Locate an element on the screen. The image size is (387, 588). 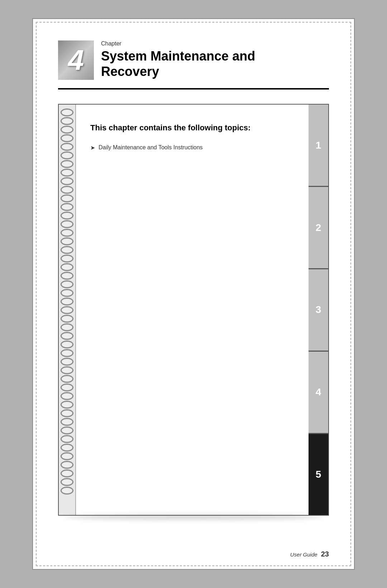
spiral-binding is located at coordinates (67, 310).